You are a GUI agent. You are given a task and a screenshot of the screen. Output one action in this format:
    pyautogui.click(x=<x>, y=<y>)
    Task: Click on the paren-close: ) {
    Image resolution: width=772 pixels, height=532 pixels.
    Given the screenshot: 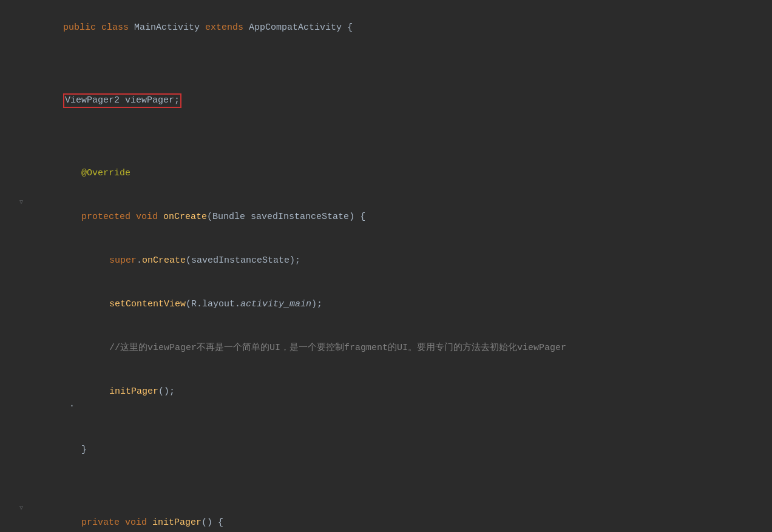 What is the action you would take?
    pyautogui.click(x=357, y=217)
    